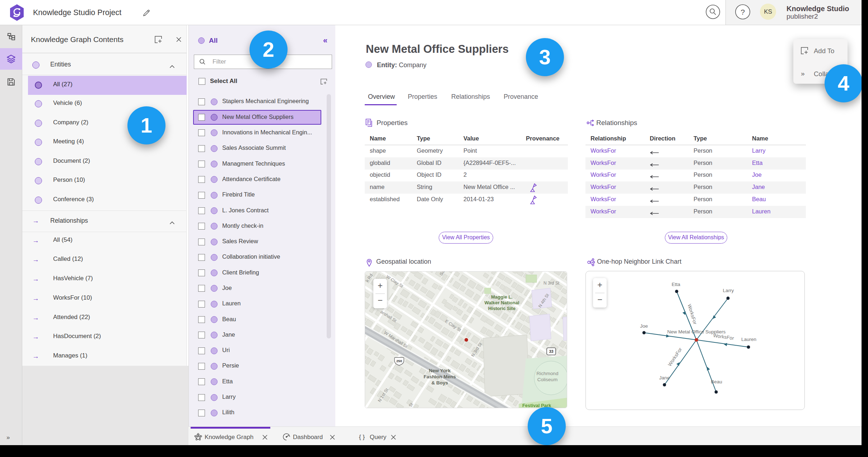 The width and height of the screenshot is (868, 457). What do you see at coordinates (502, 303) in the screenshot?
I see `svg-text: Walker National` at bounding box center [502, 303].